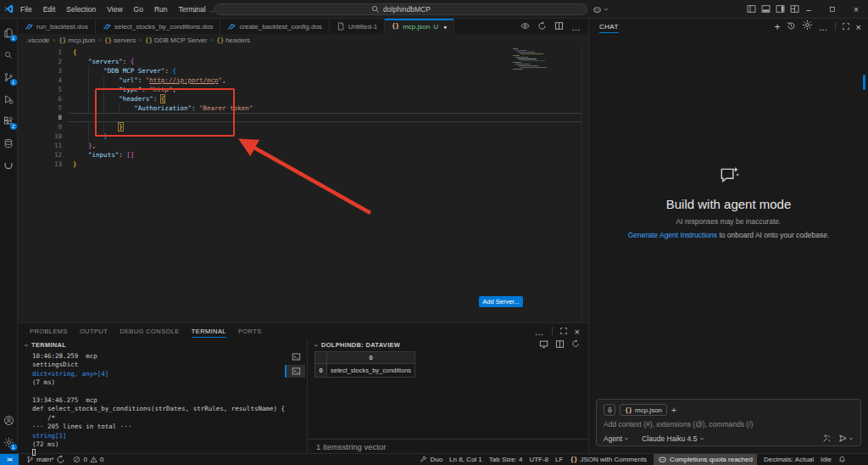 The image size is (868, 465). I want to click on menu-edit: Edit, so click(49, 9).